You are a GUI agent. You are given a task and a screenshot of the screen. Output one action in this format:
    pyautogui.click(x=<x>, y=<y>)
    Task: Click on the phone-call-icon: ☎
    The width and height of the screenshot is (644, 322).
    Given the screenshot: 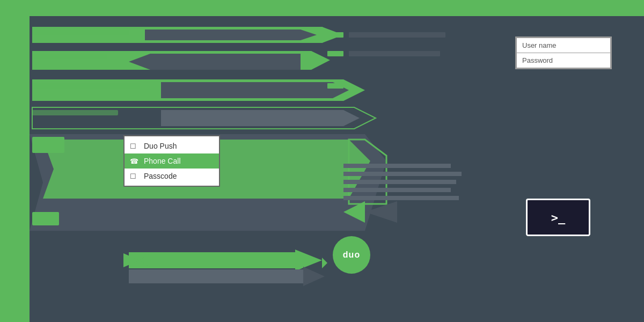 What is the action you would take?
    pyautogui.click(x=135, y=161)
    